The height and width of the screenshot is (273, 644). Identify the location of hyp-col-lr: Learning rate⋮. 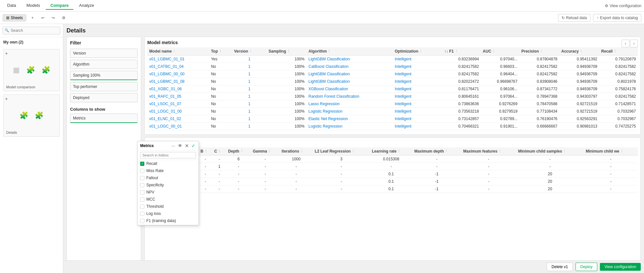
(391, 151).